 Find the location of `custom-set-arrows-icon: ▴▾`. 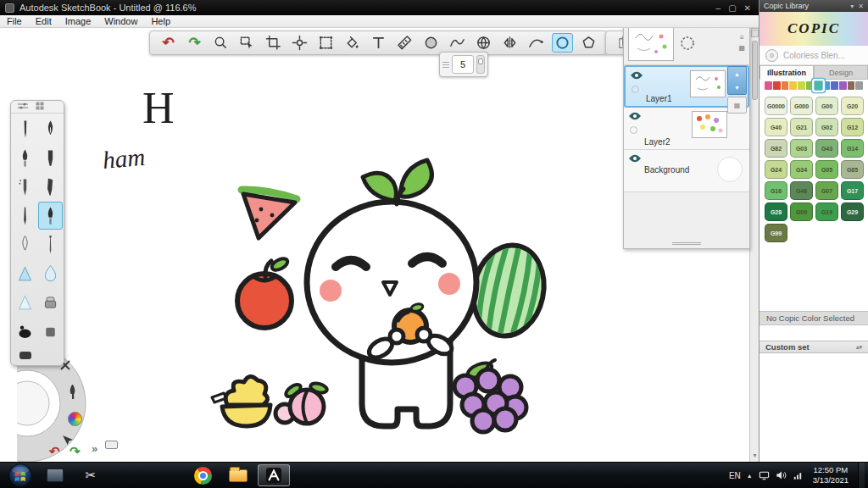

custom-set-arrows-icon: ▴▾ is located at coordinates (860, 347).